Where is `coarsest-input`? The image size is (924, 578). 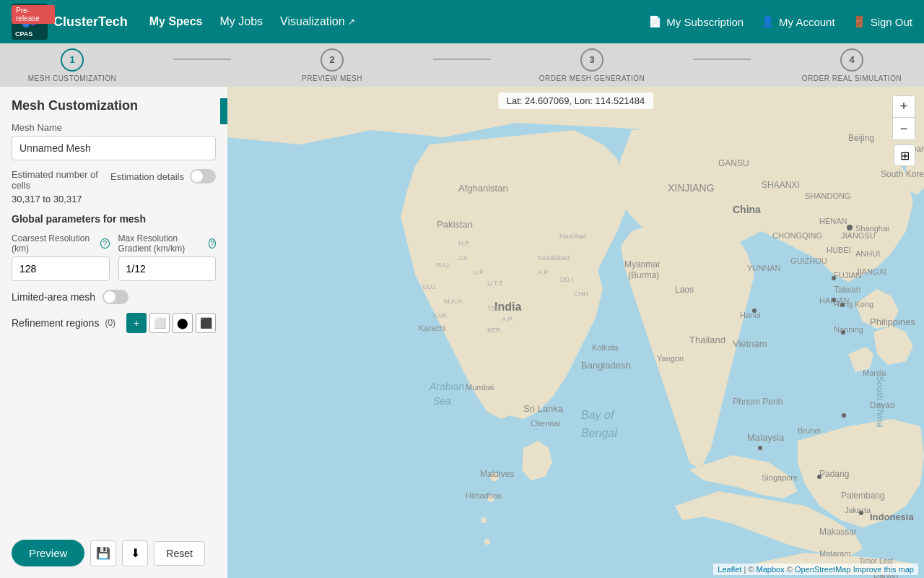 coarsest-input is located at coordinates (61, 269).